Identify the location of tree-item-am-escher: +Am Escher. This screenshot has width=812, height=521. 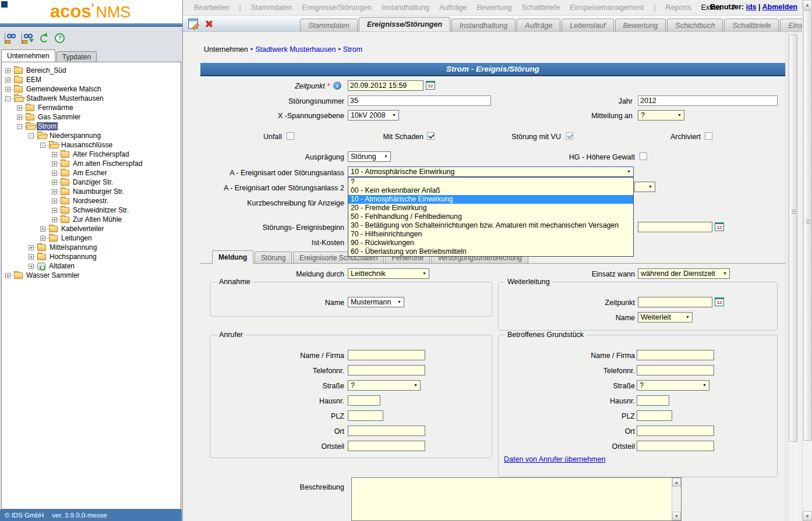
(91, 173).